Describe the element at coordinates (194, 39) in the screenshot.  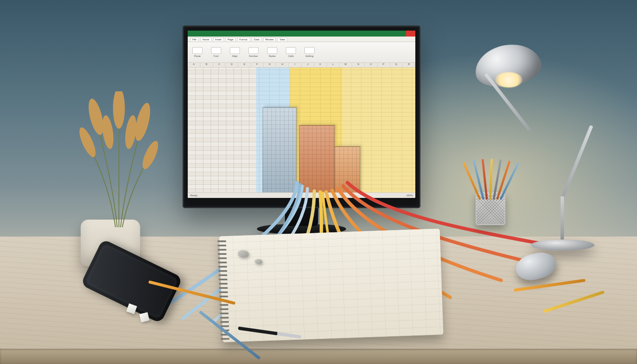
I see `tab-file: File` at that location.